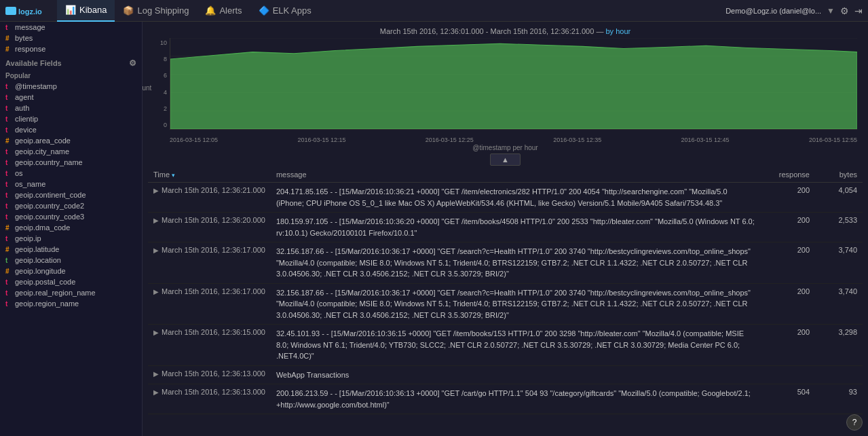 Image resolution: width=868 pixels, height=436 pixels. Describe the element at coordinates (71, 108) in the screenshot. I see `field-auth: t auth` at that location.